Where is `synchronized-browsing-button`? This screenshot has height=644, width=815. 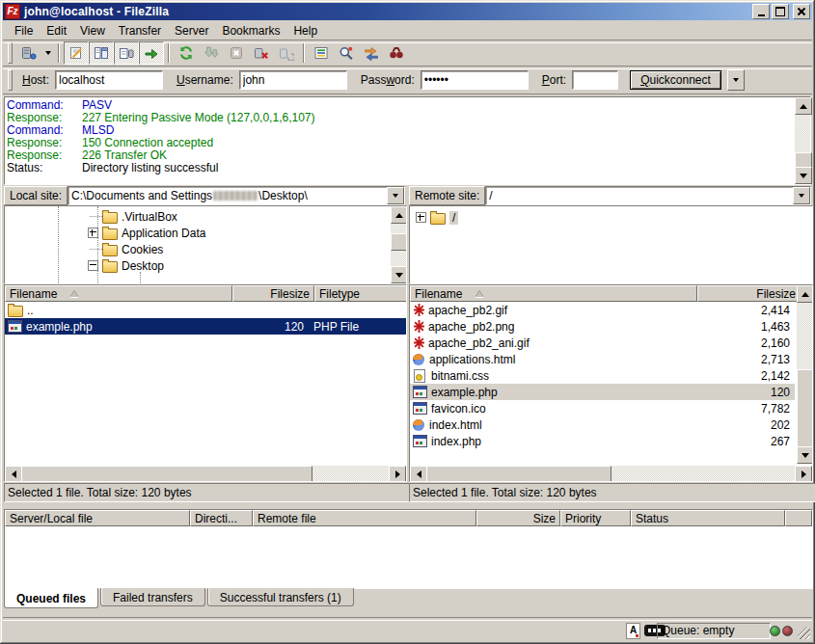
synchronized-browsing-button is located at coordinates (371, 53).